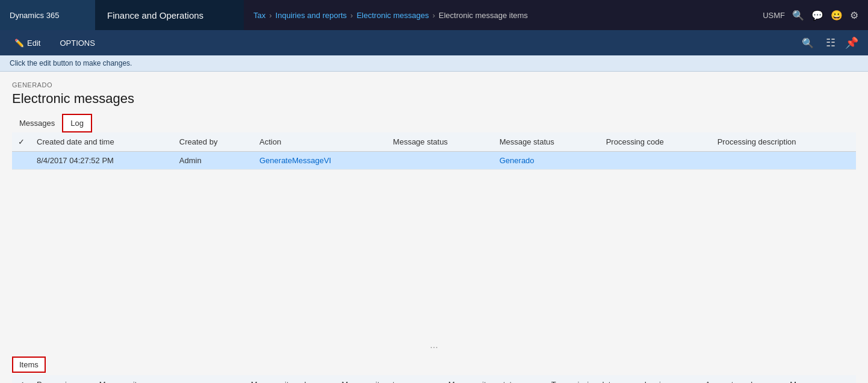  Describe the element at coordinates (784, 161) in the screenshot. I see `row-processing-desc` at that location.